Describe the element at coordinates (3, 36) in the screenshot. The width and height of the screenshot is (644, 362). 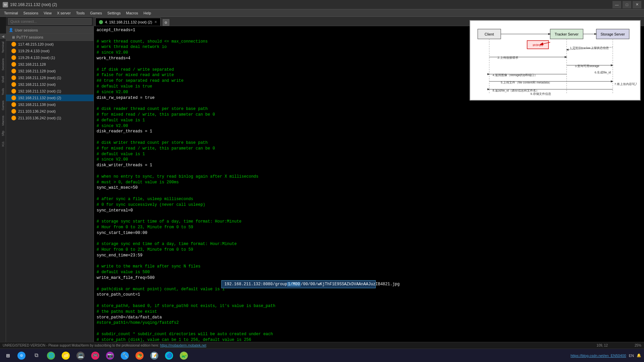
I see `panel-arrow: ◀` at that location.